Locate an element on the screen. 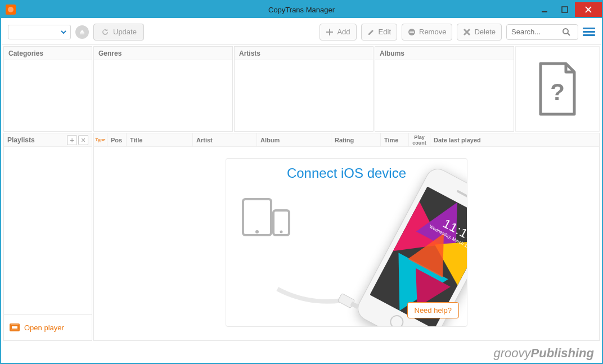 The width and height of the screenshot is (603, 364). albums-header: Albums is located at coordinates (444, 53).